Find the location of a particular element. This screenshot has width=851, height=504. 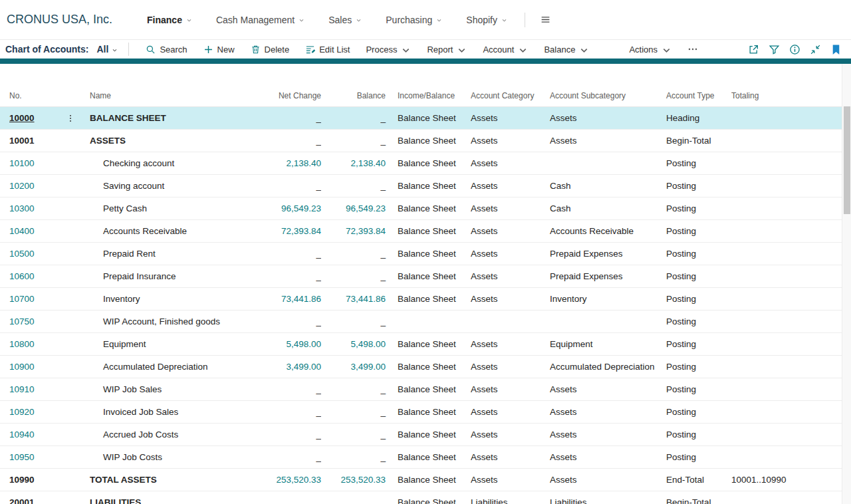

cell-name: Prepaid Rent is located at coordinates (164, 254).